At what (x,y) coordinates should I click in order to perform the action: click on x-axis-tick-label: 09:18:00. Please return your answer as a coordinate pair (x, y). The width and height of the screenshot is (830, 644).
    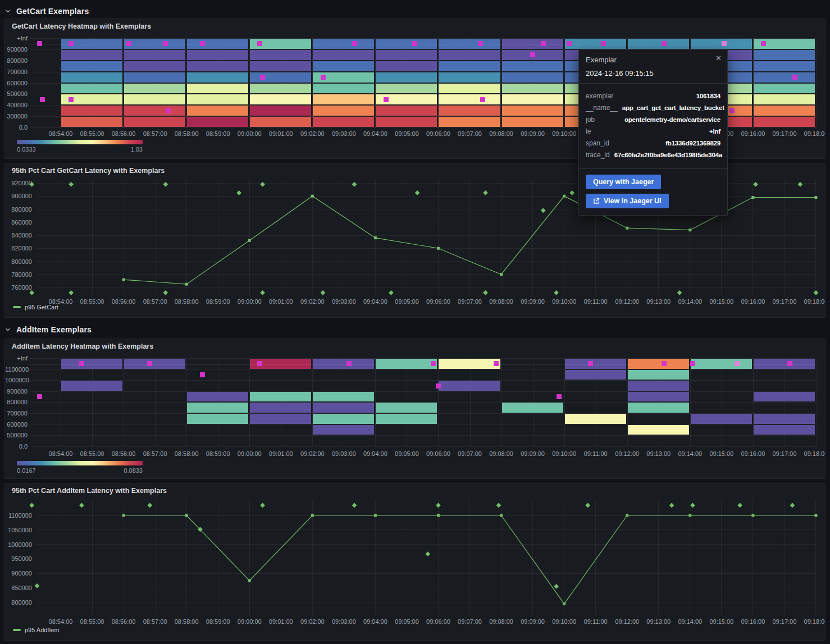
    Looking at the image, I should click on (811, 134).